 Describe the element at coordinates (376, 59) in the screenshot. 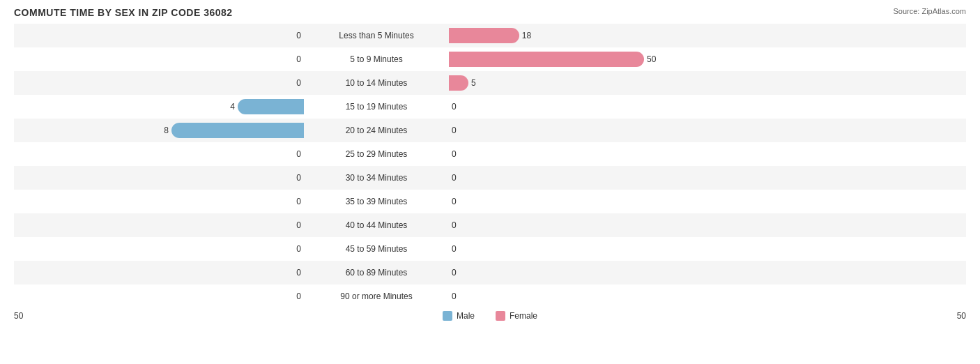

I see `row-label: 5 to 9 Minutes` at that location.